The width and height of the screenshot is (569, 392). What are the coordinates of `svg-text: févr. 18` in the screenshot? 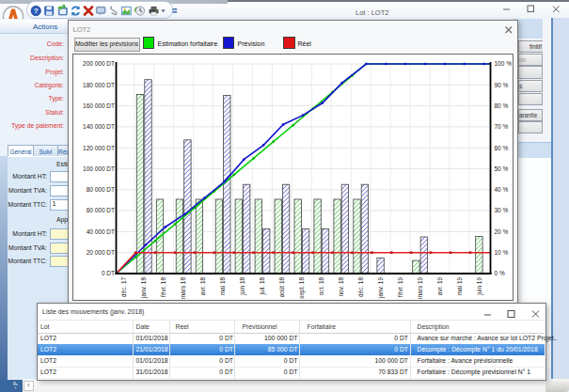 It's located at (164, 286).